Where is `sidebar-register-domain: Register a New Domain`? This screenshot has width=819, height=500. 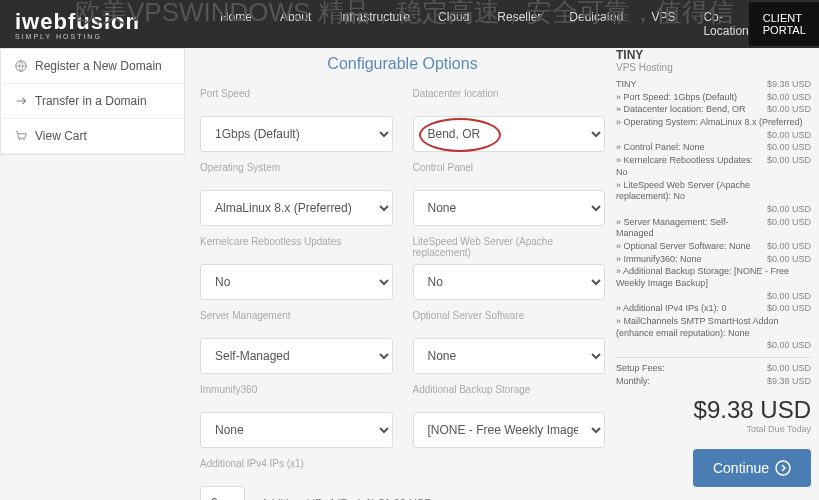
sidebar-register-domain: Register a New Domain is located at coordinates (92, 66).